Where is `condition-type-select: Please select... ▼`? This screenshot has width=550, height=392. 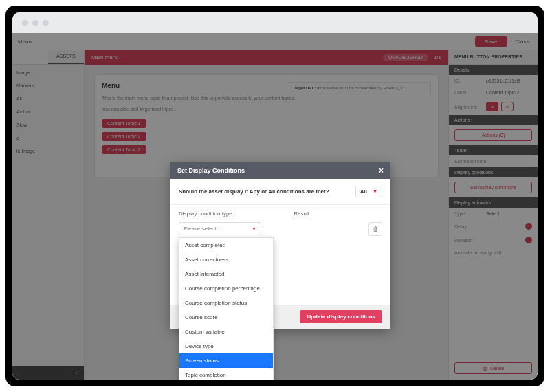 condition-type-select: Please select... ▼ is located at coordinates (220, 228).